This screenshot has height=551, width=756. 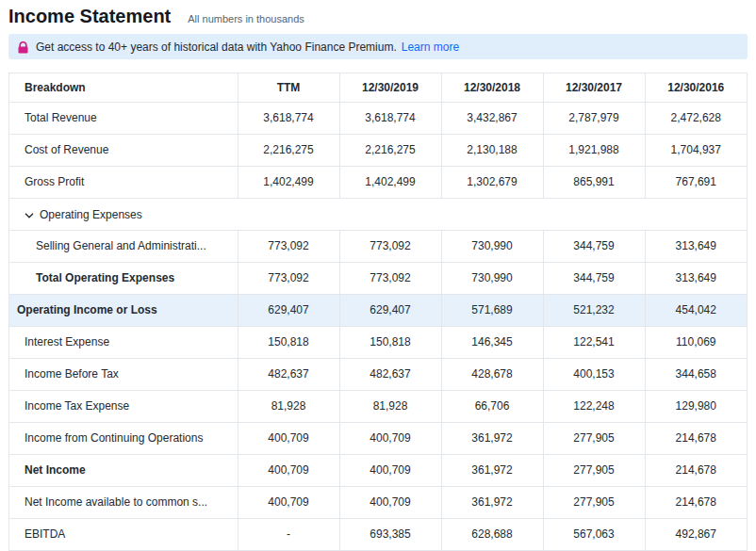 I want to click on table-header-row: Breakdown TTM 12/30/2019 12/30/2018 12/3…, so click(x=378, y=88).